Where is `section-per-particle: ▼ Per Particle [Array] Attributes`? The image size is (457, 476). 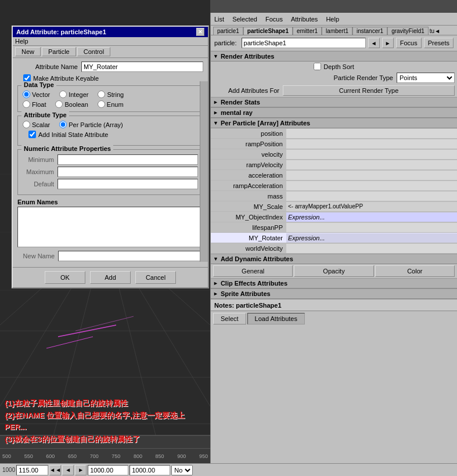
section-per-particle: ▼ Per Particle [Array] Attributes is located at coordinates (334, 123).